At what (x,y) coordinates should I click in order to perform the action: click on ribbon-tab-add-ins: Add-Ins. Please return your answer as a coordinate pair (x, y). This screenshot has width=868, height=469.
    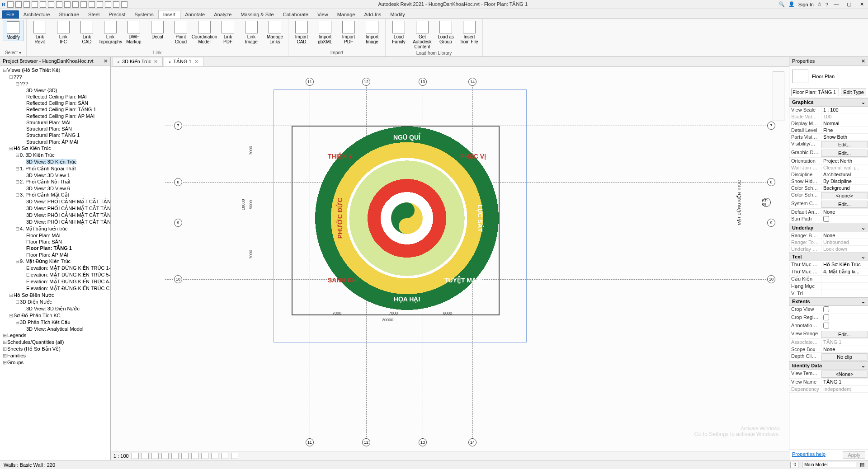
    Looking at the image, I should click on (373, 14).